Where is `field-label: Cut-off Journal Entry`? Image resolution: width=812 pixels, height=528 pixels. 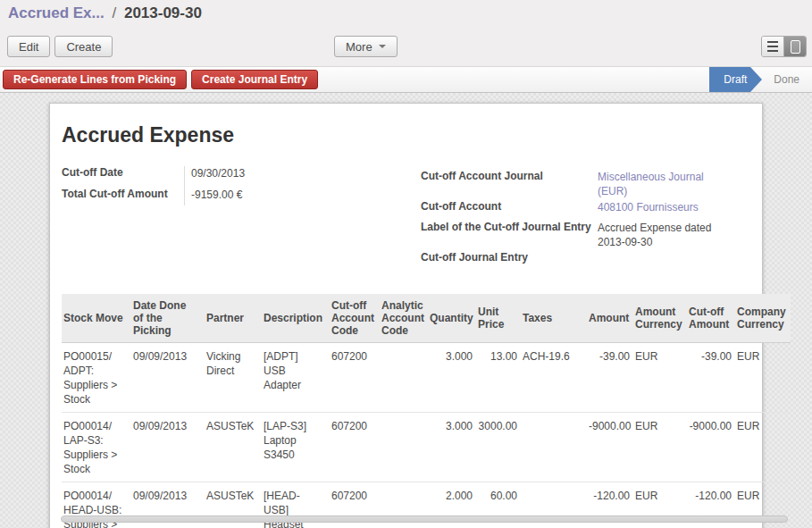
field-label: Cut-off Journal Entry is located at coordinates (509, 256).